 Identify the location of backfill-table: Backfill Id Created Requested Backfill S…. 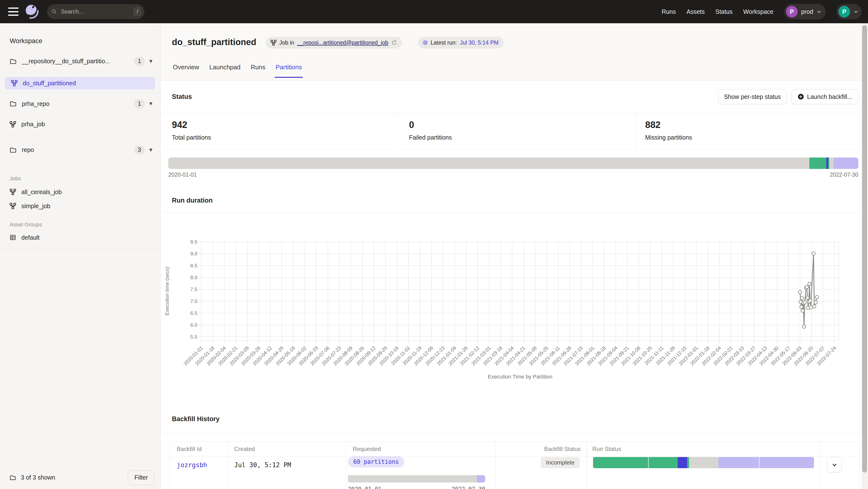
(515, 465).